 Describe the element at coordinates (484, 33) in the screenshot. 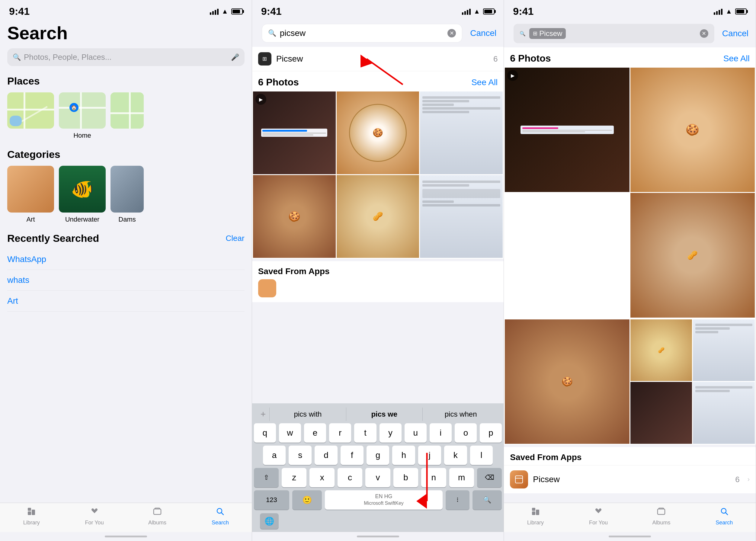

I see `cancel-button-2: Cancel` at that location.